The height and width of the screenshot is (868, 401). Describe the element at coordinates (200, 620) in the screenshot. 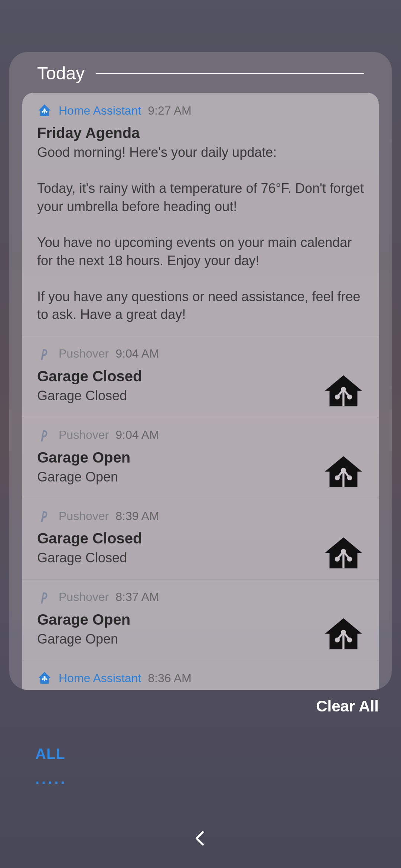

I see `notification-card: Pushover 8:37 AM Garage Open Garage Open` at that location.